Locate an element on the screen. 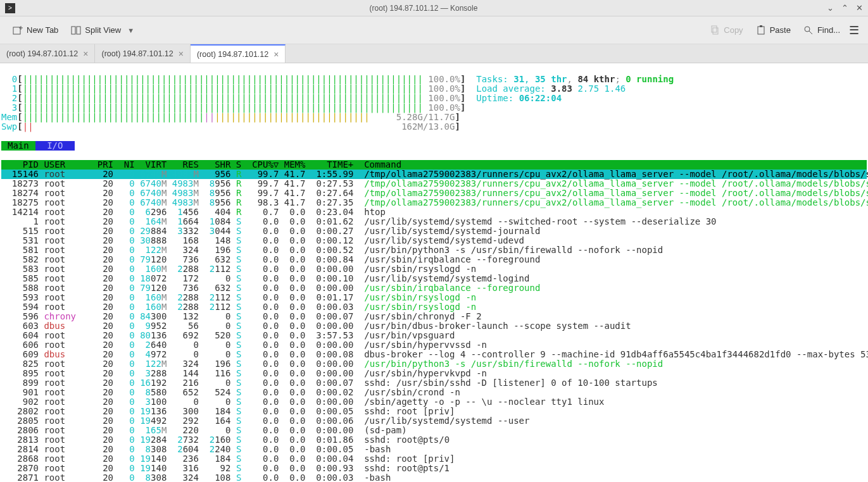 Image resolution: width=868 pixels, height=482 pixels. new-tab-icon is located at coordinates (18, 30).